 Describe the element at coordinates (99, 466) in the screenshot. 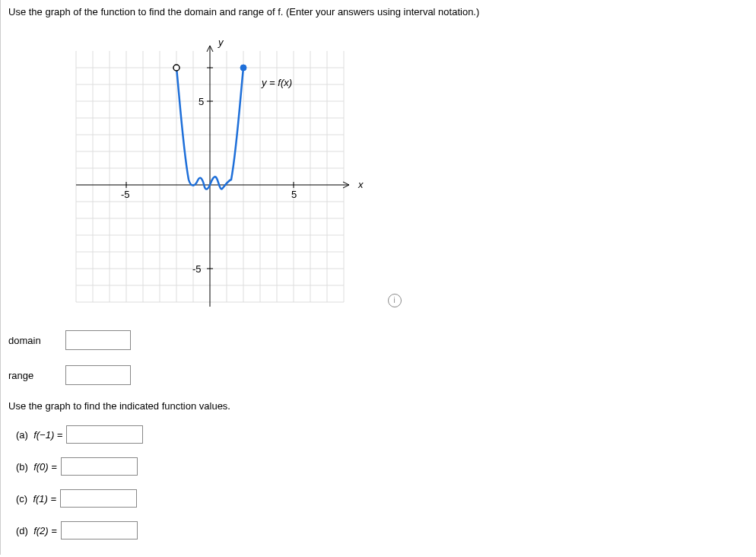

I see `part-b-input` at that location.